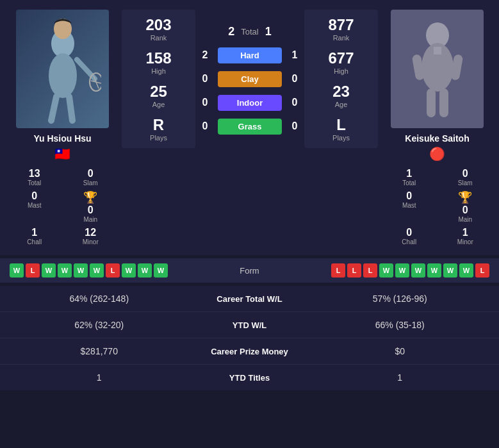 This screenshot has width=499, height=448. What do you see at coordinates (250, 127) in the screenshot?
I see `grass-button: Grass` at bounding box center [250, 127].